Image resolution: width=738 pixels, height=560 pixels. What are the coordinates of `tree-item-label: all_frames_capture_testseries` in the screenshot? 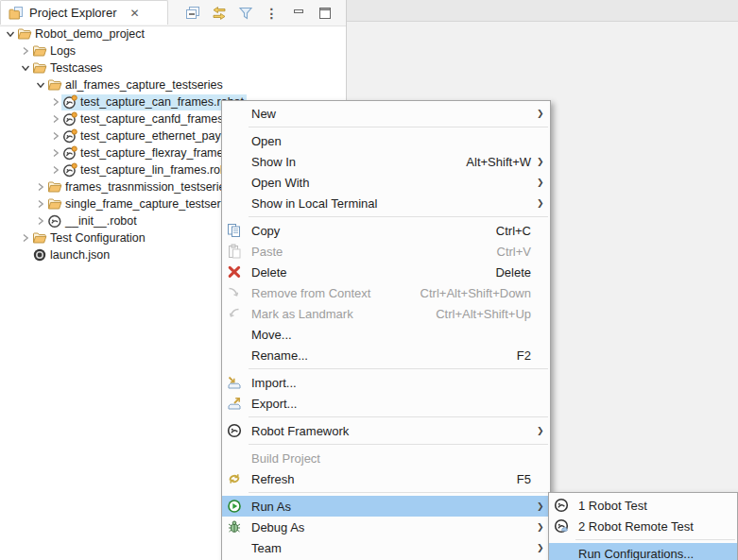 It's located at (144, 85).